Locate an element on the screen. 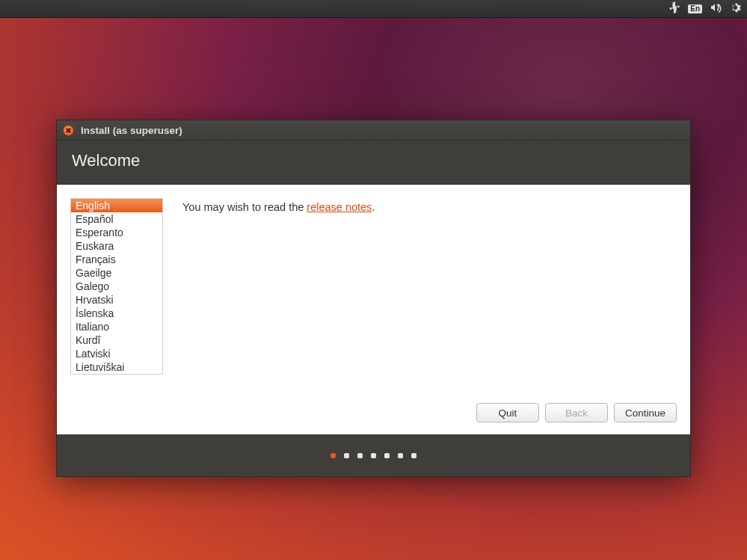 Image resolution: width=747 pixels, height=560 pixels. close-icon is located at coordinates (69, 130).